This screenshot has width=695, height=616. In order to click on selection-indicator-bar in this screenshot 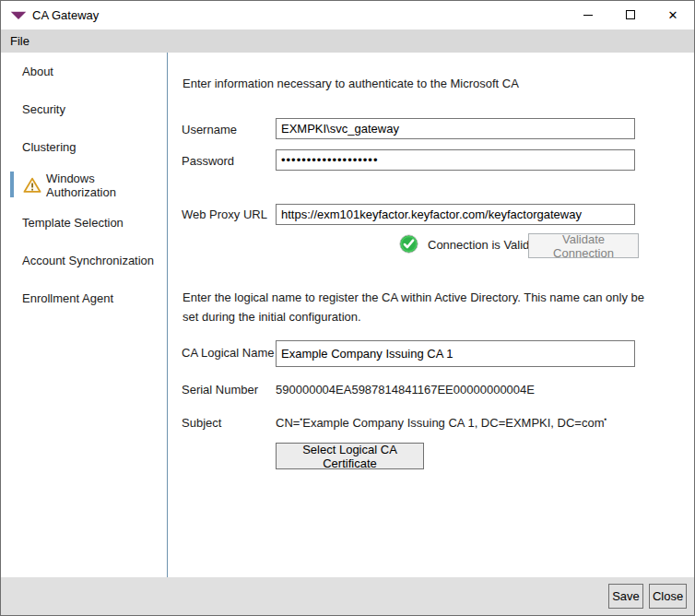, I will do `click(12, 184)`.